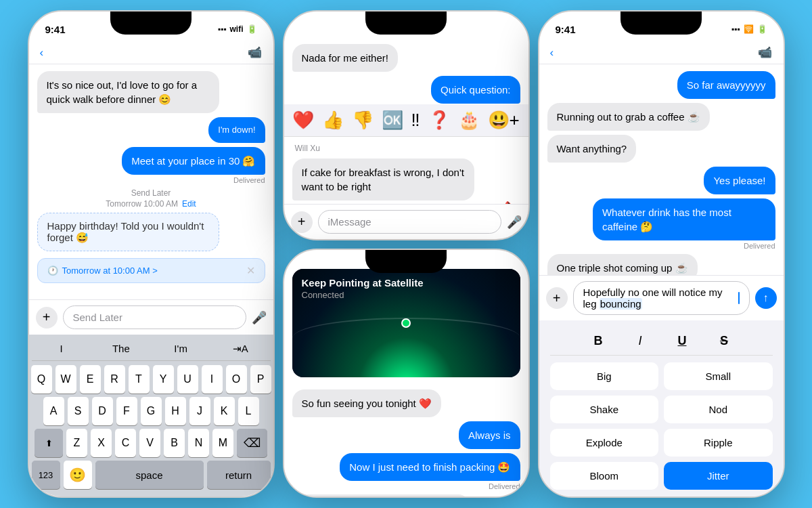 The width and height of the screenshot is (812, 508). What do you see at coordinates (765, 53) in the screenshot?
I see `video-call-button-3: 📹` at bounding box center [765, 53].